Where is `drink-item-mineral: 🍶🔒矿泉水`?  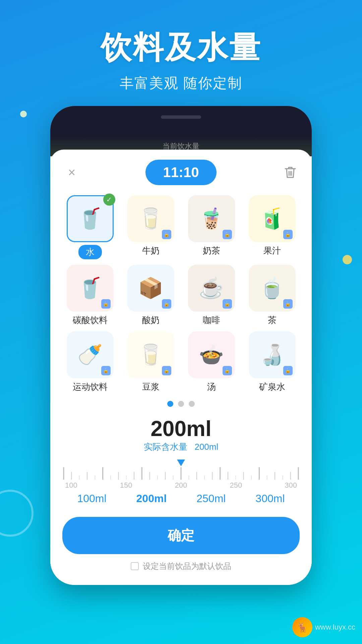
drink-item-mineral: 🍶🔒矿泉水 is located at coordinates (272, 362).